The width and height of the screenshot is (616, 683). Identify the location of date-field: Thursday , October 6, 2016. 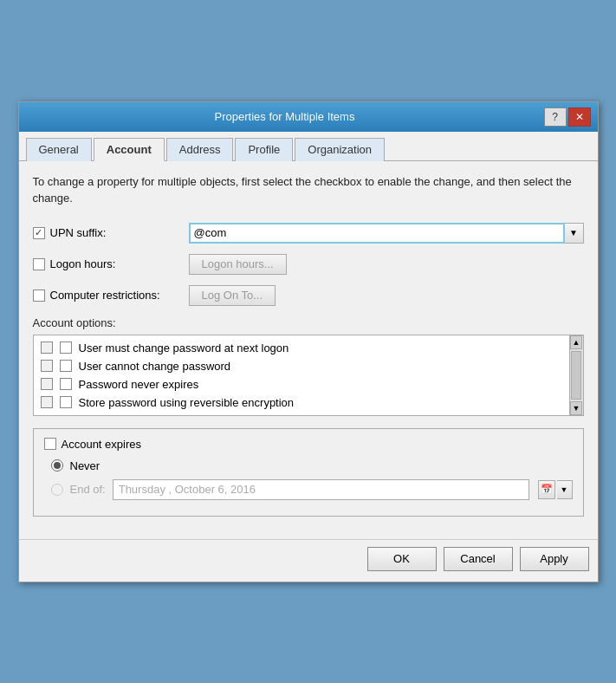
(321, 490).